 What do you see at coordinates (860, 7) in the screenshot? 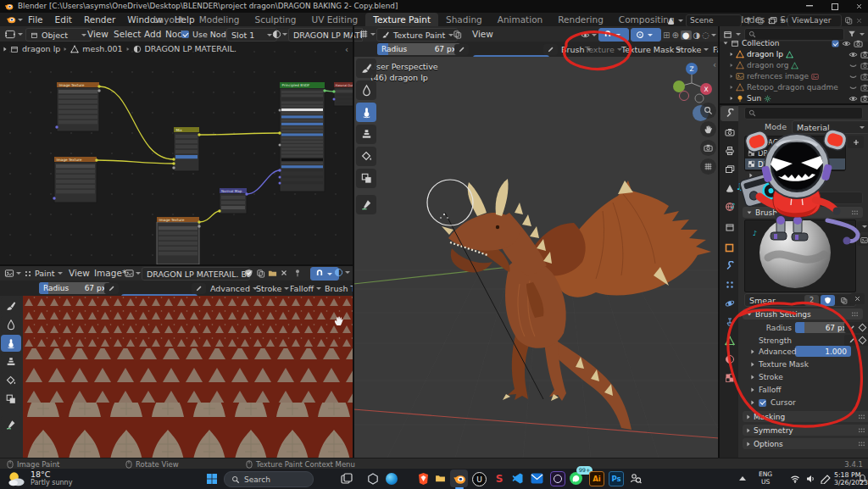
I see `close-button` at bounding box center [860, 7].